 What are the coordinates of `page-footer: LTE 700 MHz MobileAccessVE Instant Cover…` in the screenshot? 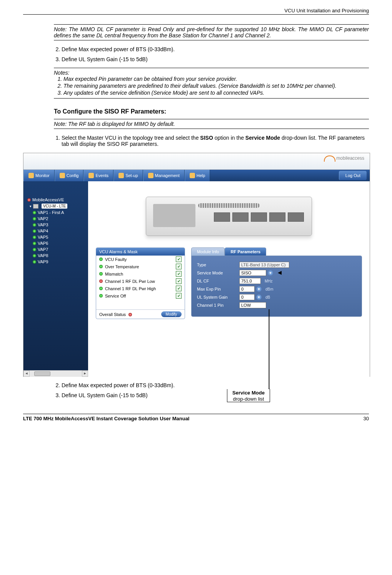 It's located at (196, 418).